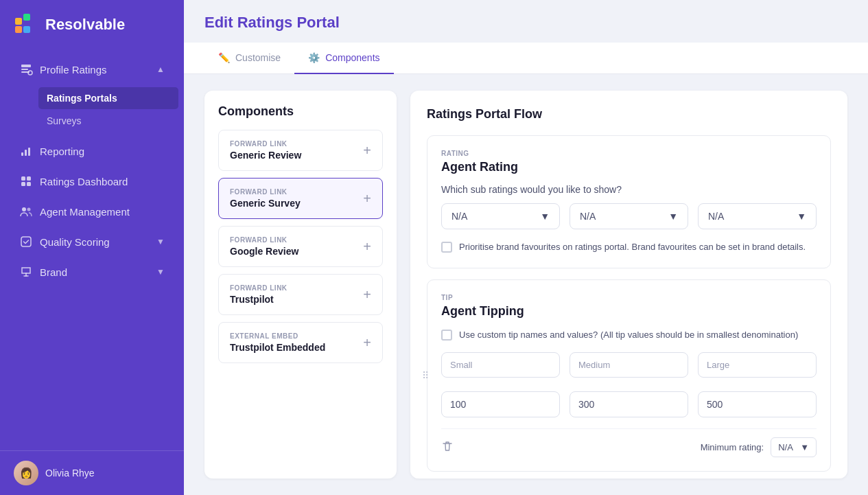 This screenshot has width=868, height=495. Describe the element at coordinates (26, 473) in the screenshot. I see `avatar: 👩` at that location.